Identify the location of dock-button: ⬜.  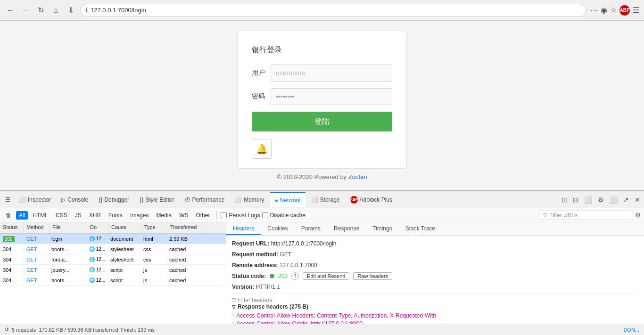
(614, 200).